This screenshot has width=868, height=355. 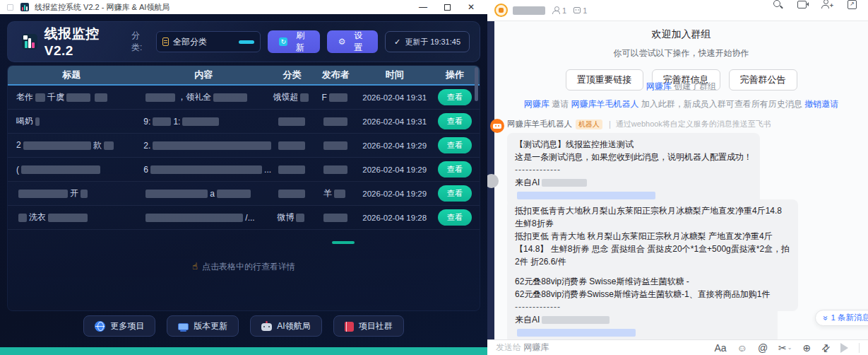 I want to click on text-fragment: 62元叠88vip消费券Swisse斯维诗益生菌软糖-1、直接将商品加购1件, so click(x=643, y=294).